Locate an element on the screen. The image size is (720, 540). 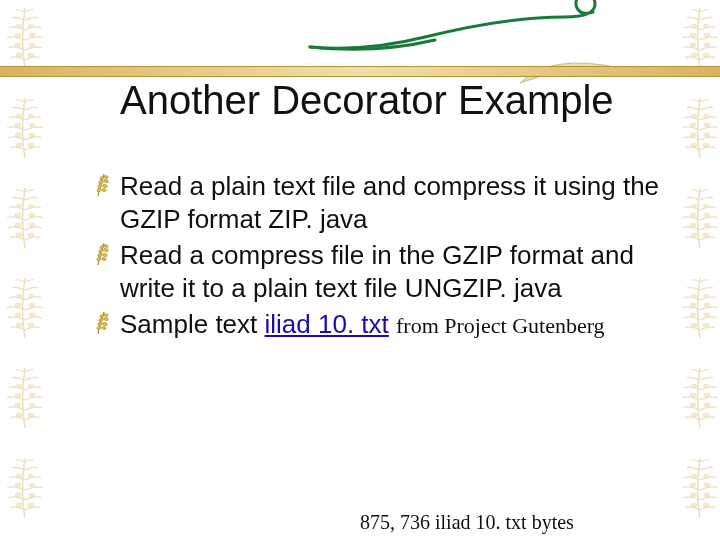
sprig-column-left is located at coordinates (25, 270).